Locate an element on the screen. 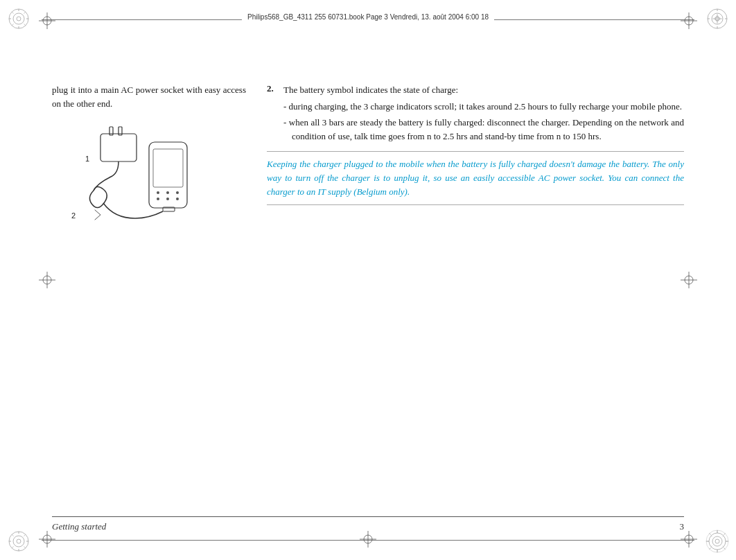  header-text: Philips568_GB_4311 255 60731.book Page 3… is located at coordinates (368, 17).